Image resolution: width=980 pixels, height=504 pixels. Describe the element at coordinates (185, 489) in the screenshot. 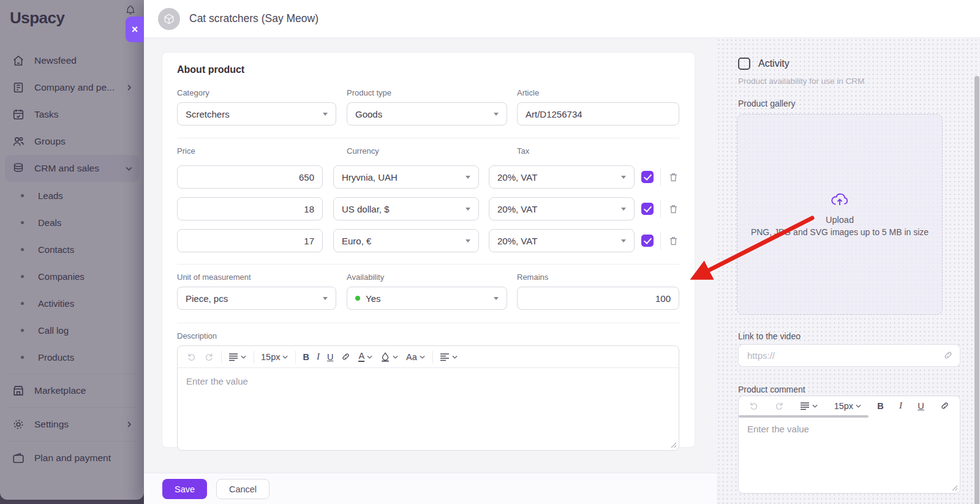

I see `save-button: Save` at that location.